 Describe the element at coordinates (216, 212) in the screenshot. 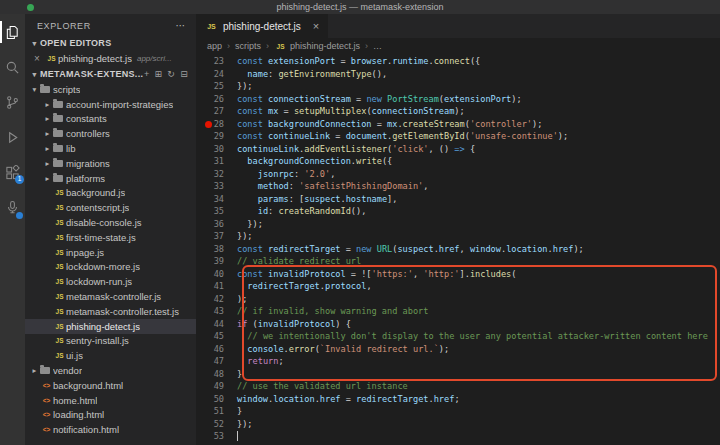

I see `line-number: 35` at that location.